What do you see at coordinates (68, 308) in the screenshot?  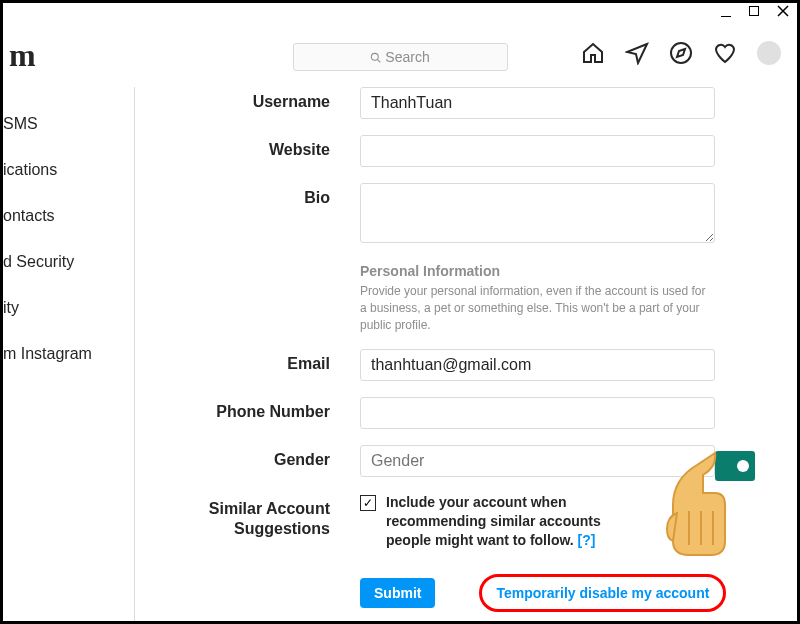 I see `sidebar-item: ity` at bounding box center [68, 308].